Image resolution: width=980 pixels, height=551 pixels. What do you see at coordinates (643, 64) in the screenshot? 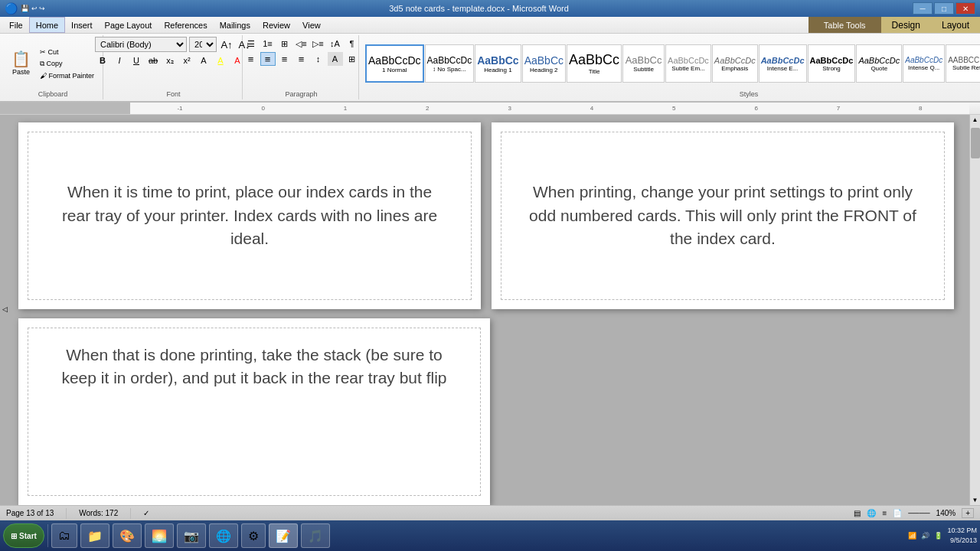
I see `style-subtitle: AaBbCc Subtitle` at bounding box center [643, 64].